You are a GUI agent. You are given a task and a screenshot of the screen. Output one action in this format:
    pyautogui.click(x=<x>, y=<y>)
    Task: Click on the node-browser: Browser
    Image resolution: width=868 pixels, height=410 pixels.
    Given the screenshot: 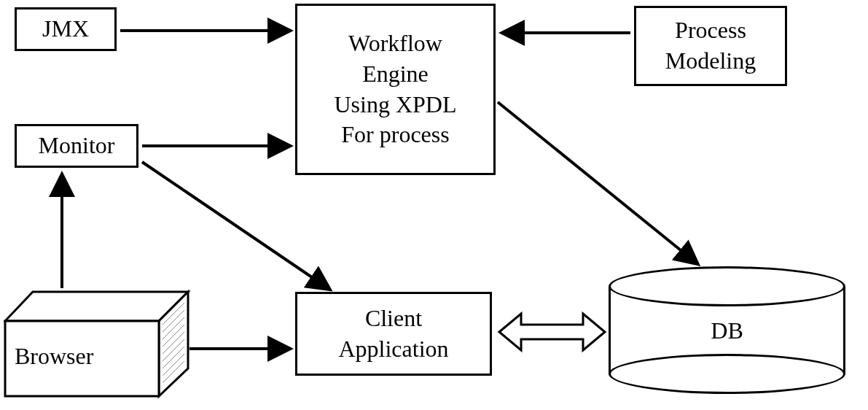 What is the action you would take?
    pyautogui.click(x=96, y=343)
    